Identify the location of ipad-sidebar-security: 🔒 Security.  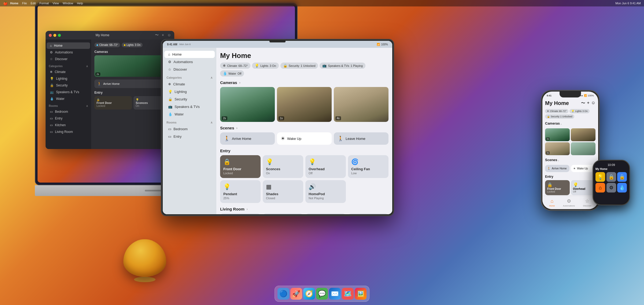
(190, 99).